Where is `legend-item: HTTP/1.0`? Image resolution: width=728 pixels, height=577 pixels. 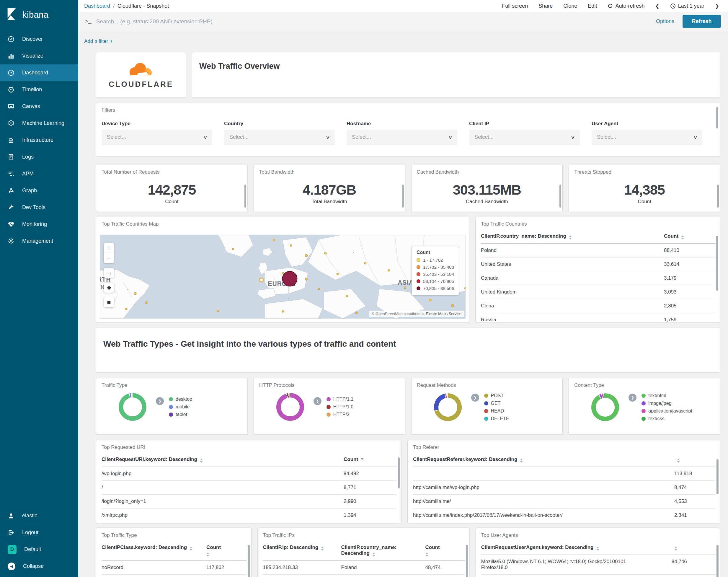
legend-item: HTTP/1.0 is located at coordinates (340, 407).